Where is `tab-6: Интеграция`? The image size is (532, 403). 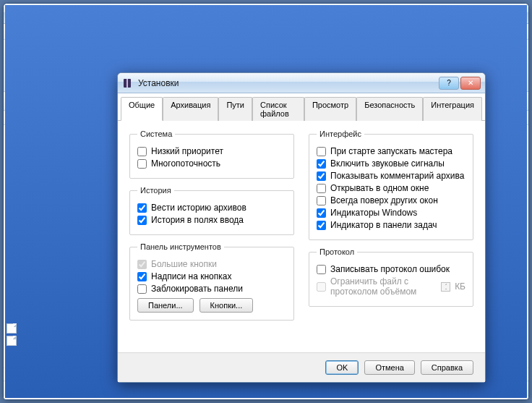 tab-6: Интеграция is located at coordinates (452, 109).